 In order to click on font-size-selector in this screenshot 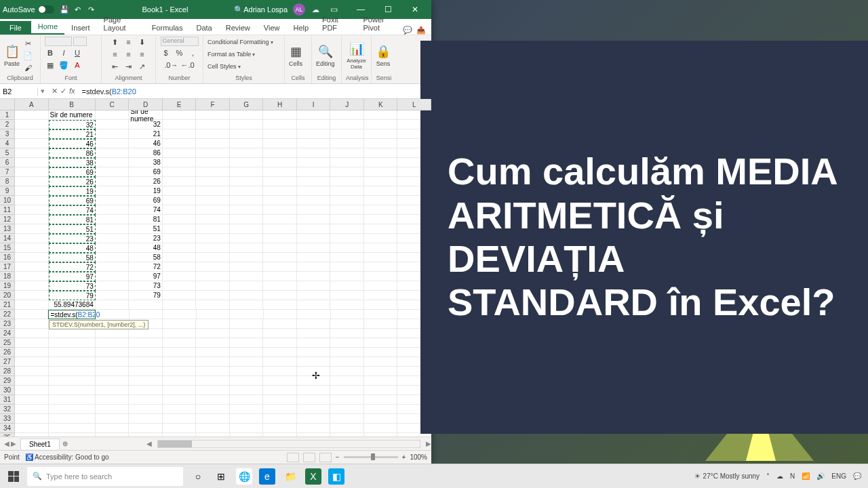, I will do `click(80, 41)`.